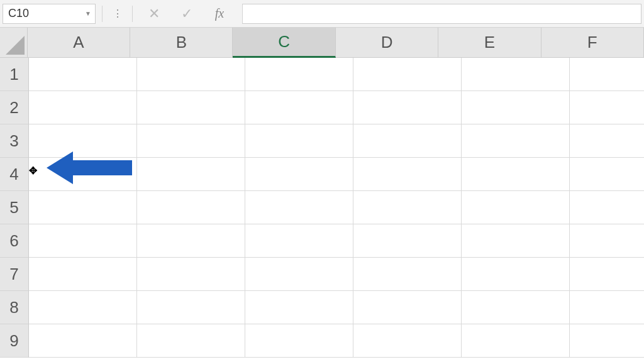 Image resolution: width=644 pixels, height=362 pixels. Describe the element at coordinates (219, 14) in the screenshot. I see `insert-function-button: fx` at that location.